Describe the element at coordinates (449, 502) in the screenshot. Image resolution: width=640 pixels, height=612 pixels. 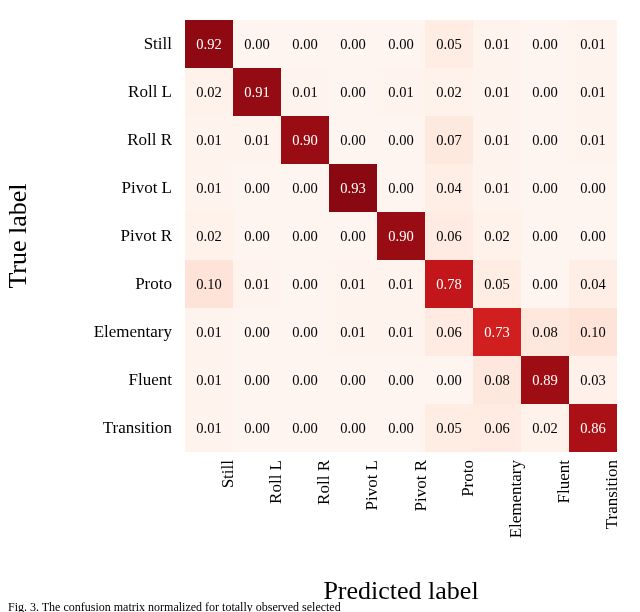
I see `x-tick-label: Proto` at that location.